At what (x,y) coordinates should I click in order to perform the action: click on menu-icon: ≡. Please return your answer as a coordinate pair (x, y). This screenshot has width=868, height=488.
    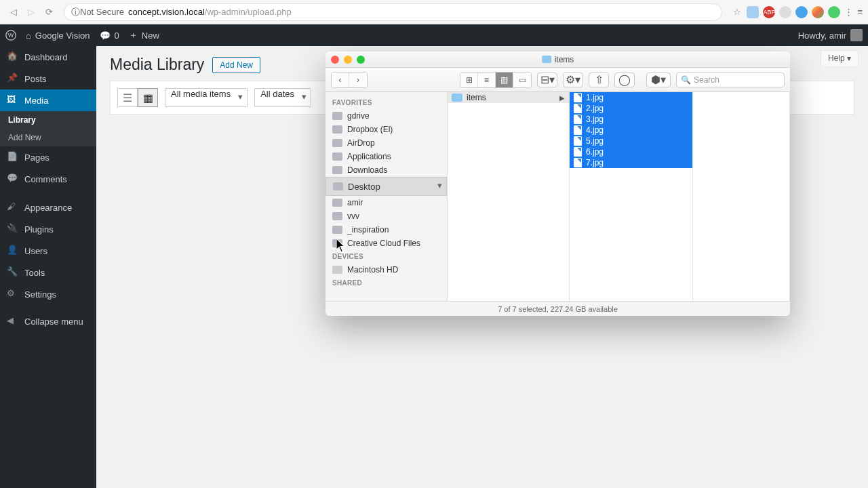
    Looking at the image, I should click on (860, 12).